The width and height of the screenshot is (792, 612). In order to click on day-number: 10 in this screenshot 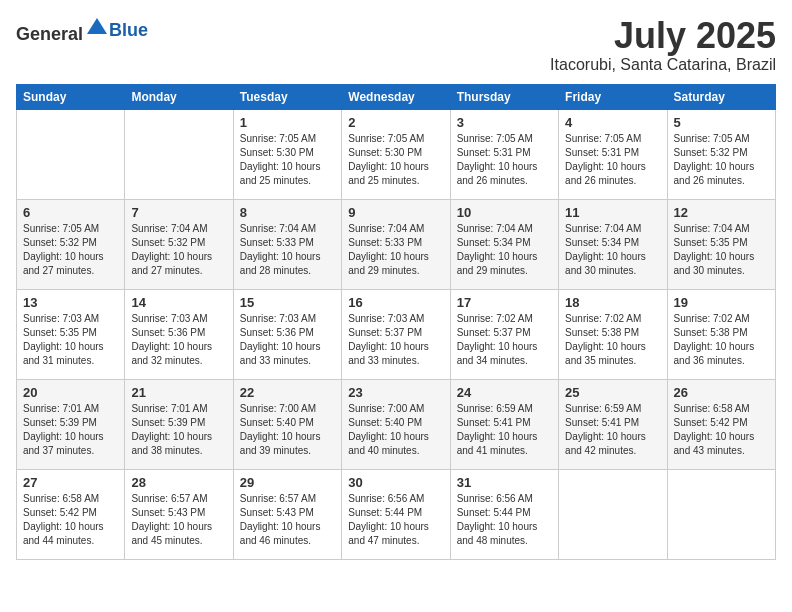, I will do `click(504, 212)`.